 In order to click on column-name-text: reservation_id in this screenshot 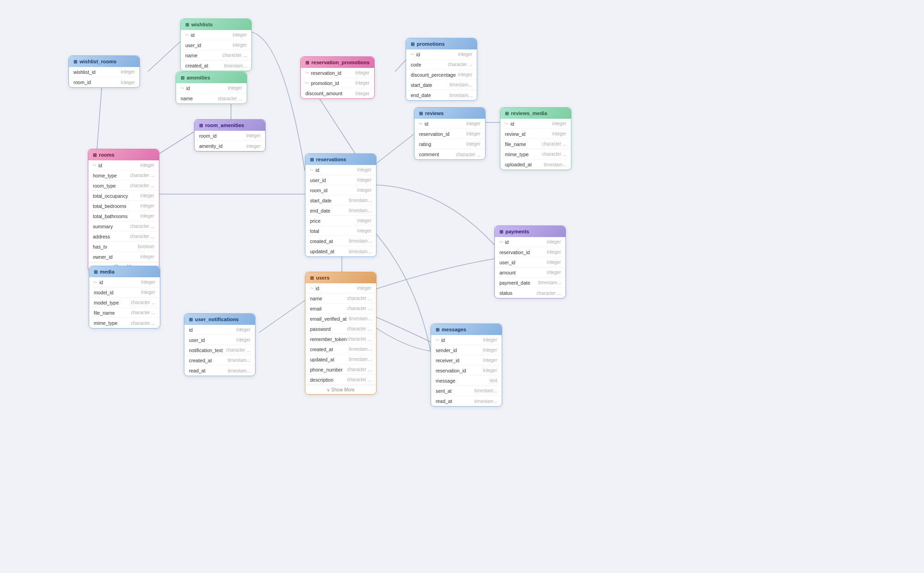, I will do `click(451, 371)`.